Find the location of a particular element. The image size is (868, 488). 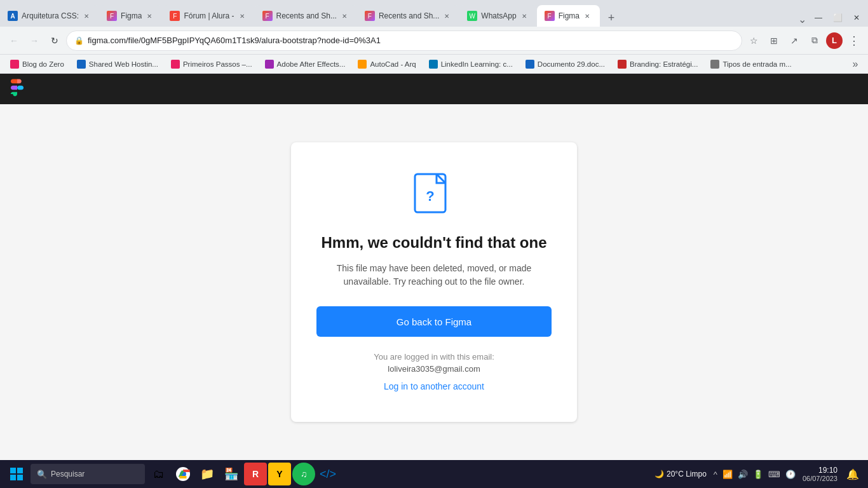

bookmark-blog: Blog do Zero is located at coordinates (37, 64).